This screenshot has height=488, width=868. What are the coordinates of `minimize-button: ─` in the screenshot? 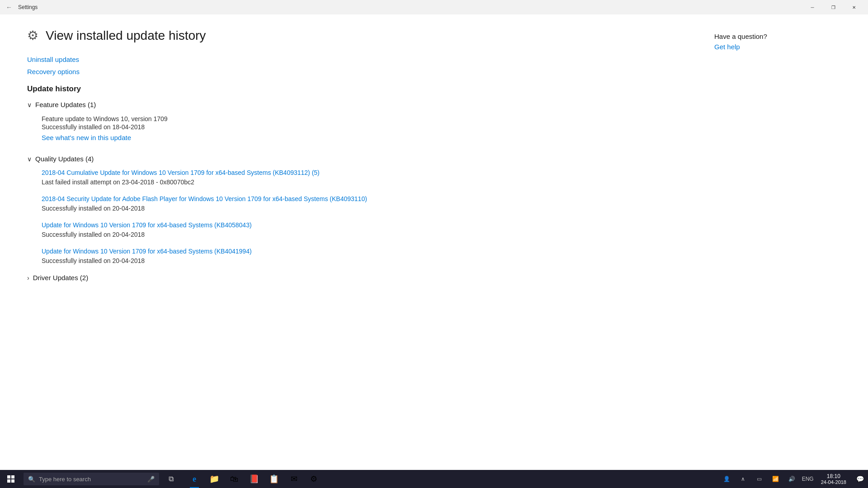 It's located at (812, 7).